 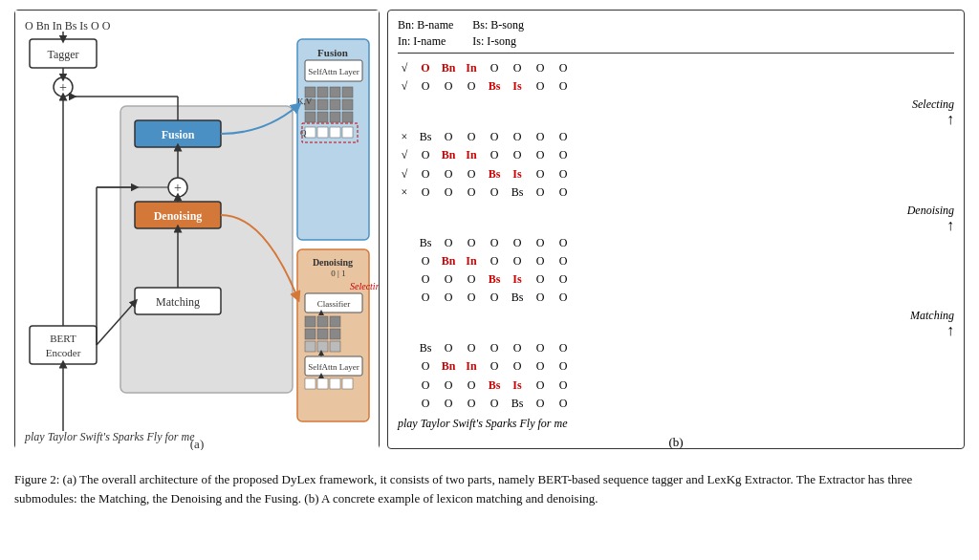 What do you see at coordinates (676, 348) in the screenshot?
I see `mat-row-1: Bs O O O O O O` at bounding box center [676, 348].